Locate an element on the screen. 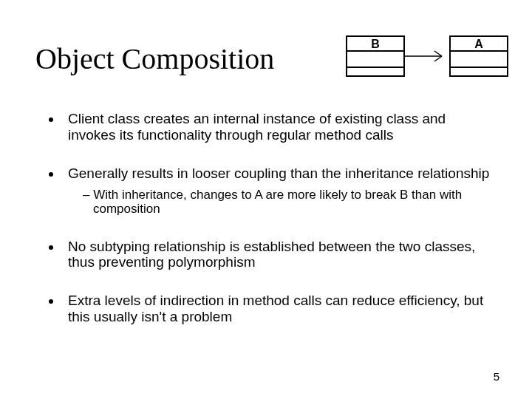  uml-box-b: B is located at coordinates (375, 56).